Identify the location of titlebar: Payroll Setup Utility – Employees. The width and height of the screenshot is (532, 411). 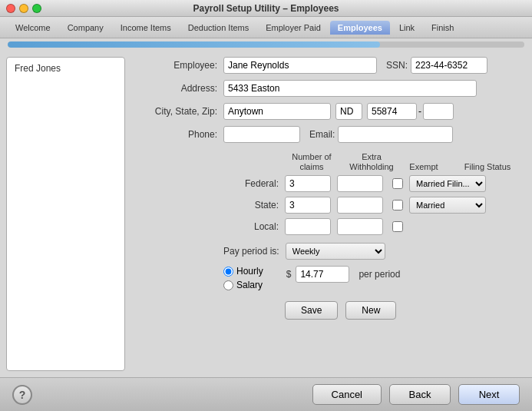
(266, 8).